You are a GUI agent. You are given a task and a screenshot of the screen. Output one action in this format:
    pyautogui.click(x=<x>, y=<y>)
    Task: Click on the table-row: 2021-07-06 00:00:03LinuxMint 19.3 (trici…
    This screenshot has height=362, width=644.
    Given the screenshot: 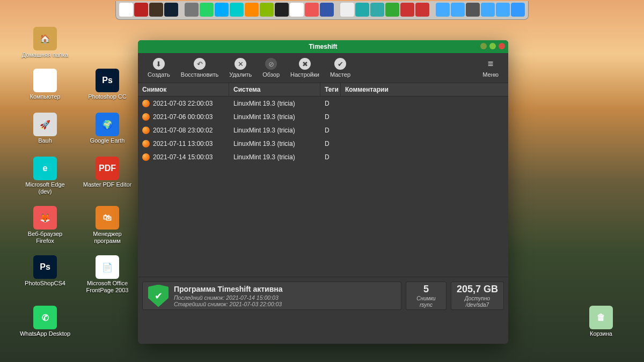 What is the action you would take?
    pyautogui.click(x=323, y=117)
    